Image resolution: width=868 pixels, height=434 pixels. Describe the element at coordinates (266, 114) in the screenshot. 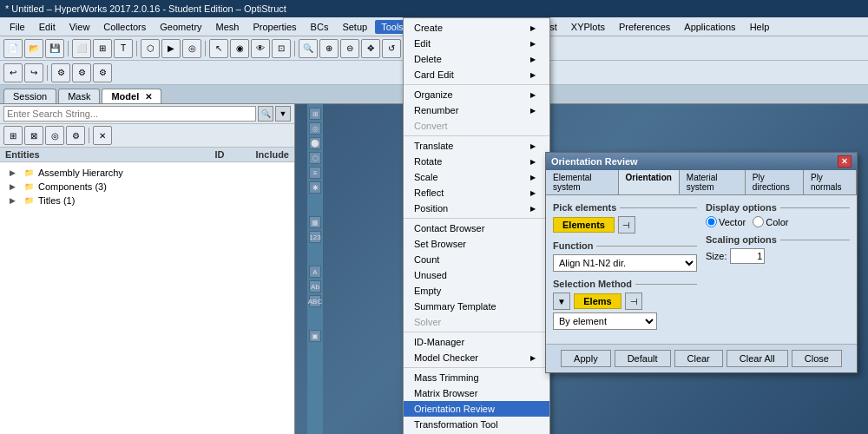

I see `search-button: 🔍` at that location.